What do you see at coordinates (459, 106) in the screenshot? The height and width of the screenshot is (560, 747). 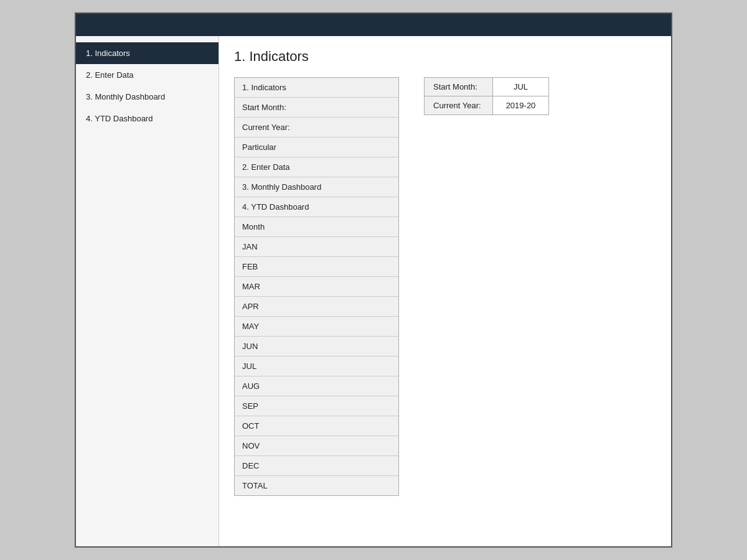 I see `table-label-cell: Current Year:` at bounding box center [459, 106].